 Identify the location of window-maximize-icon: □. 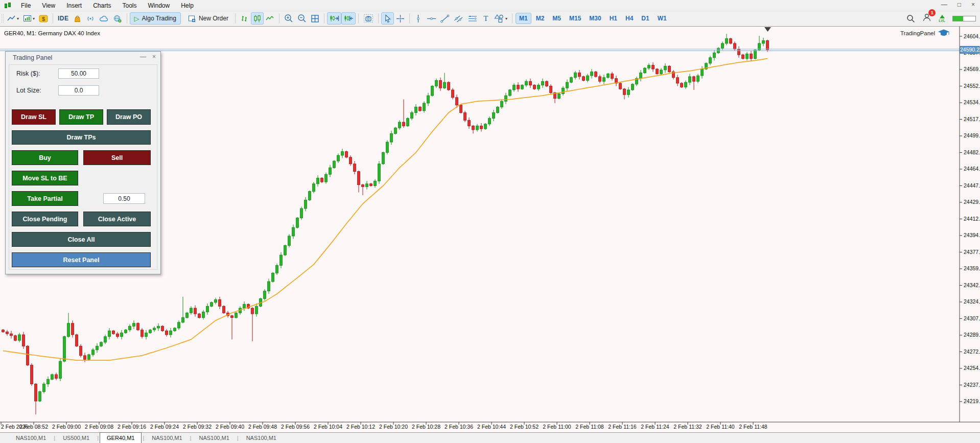
(960, 5).